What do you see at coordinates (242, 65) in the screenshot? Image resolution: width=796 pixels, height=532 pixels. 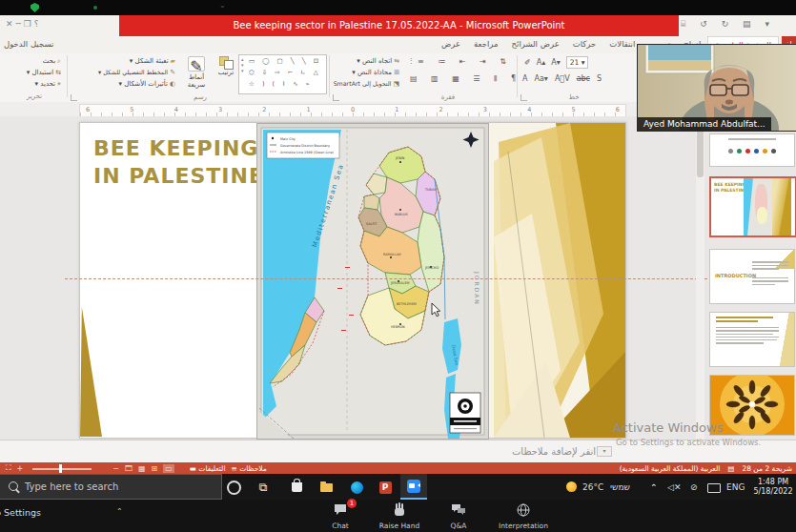 I see `gallery-scroll-buttons: ▴▾▾` at bounding box center [242, 65].